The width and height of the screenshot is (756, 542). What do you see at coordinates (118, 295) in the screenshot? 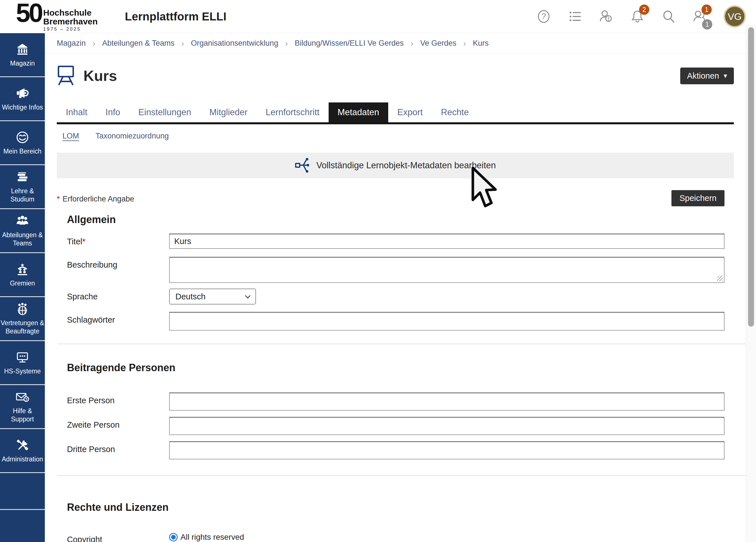
I see `sprache-label: Sprache` at bounding box center [118, 295].